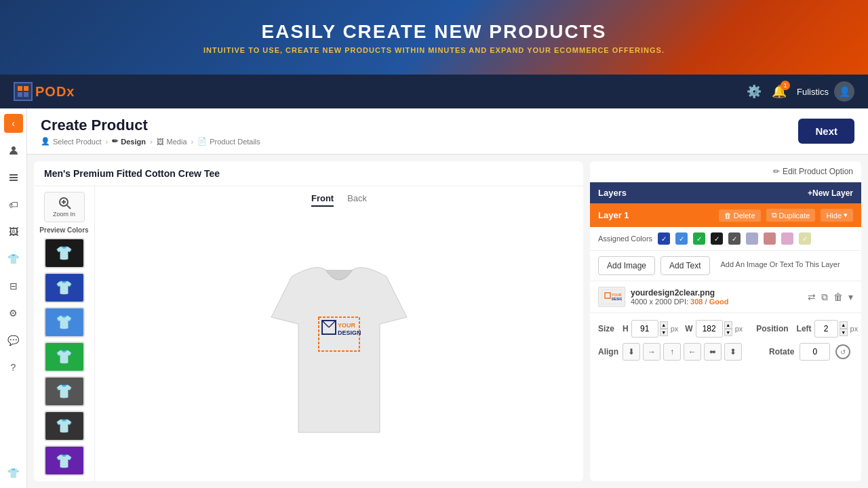 The image size is (868, 488). I want to click on color-check-9: ✓, so click(805, 239).